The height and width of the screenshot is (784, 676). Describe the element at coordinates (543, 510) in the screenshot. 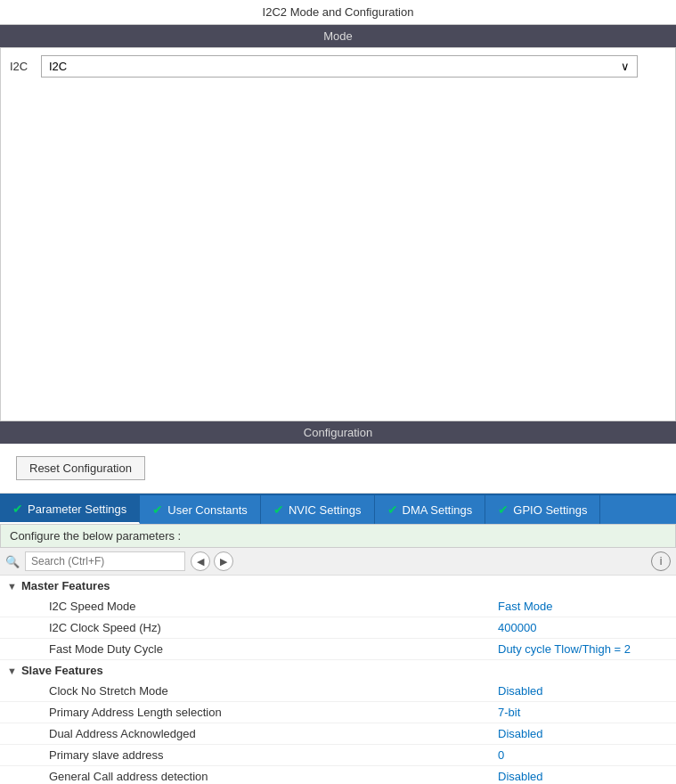

I see `tab-gpio-settings: ✔GPIO Settings` at that location.